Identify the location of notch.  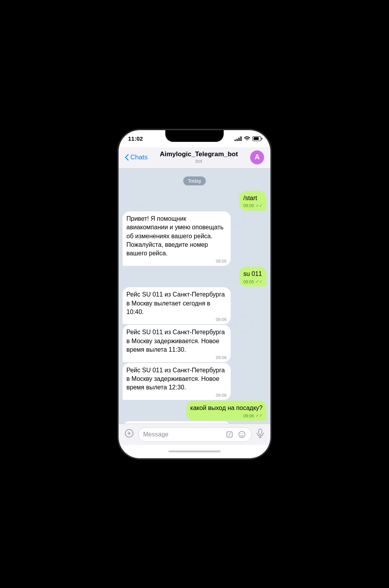
(194, 136).